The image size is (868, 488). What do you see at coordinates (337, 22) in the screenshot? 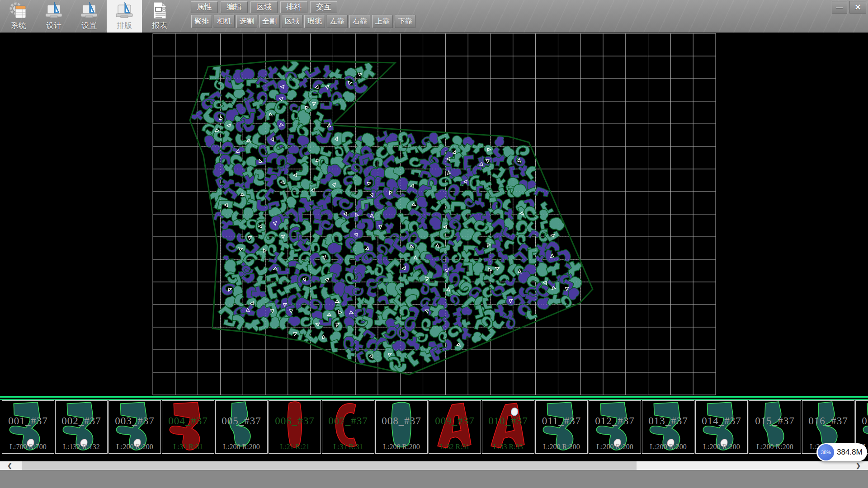
I see `tool-align-left: 左靠` at bounding box center [337, 22].